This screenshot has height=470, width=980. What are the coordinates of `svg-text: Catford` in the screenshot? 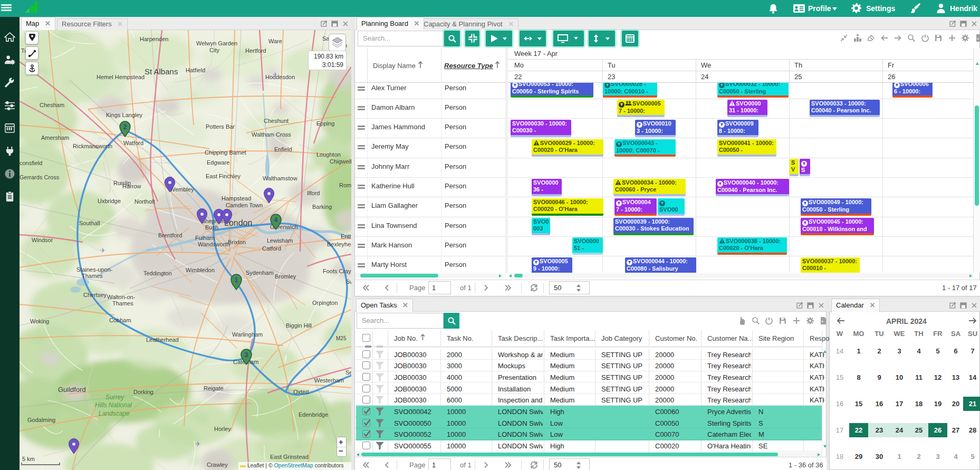 It's located at (272, 248).